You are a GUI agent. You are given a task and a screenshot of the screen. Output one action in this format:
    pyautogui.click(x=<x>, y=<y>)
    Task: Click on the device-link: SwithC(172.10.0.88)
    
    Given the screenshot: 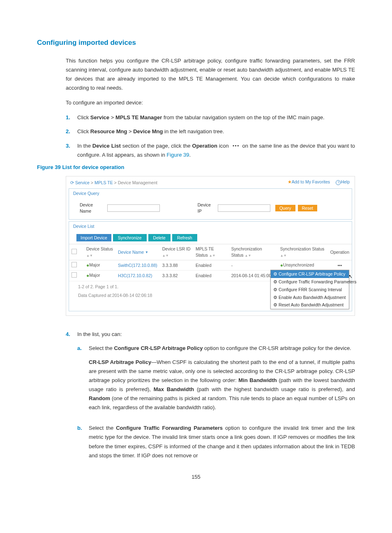 What is the action you would take?
    pyautogui.click(x=138, y=265)
    